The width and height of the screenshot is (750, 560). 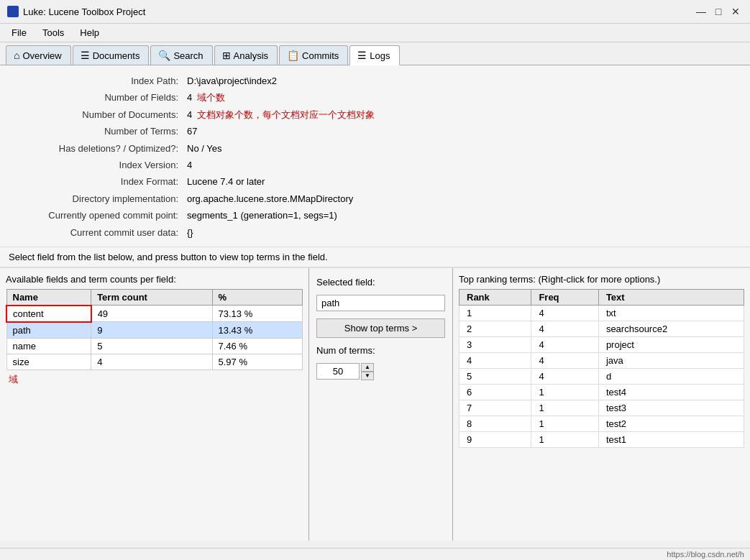 What do you see at coordinates (101, 98) in the screenshot?
I see `label-num-fields: Number of Fields:` at bounding box center [101, 98].